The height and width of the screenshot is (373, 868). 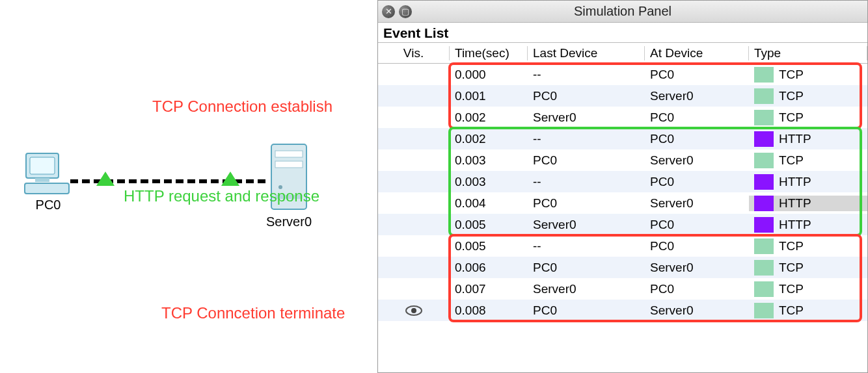 I want to click on event-row: 0.003--PC0HTTP, so click(x=623, y=182).